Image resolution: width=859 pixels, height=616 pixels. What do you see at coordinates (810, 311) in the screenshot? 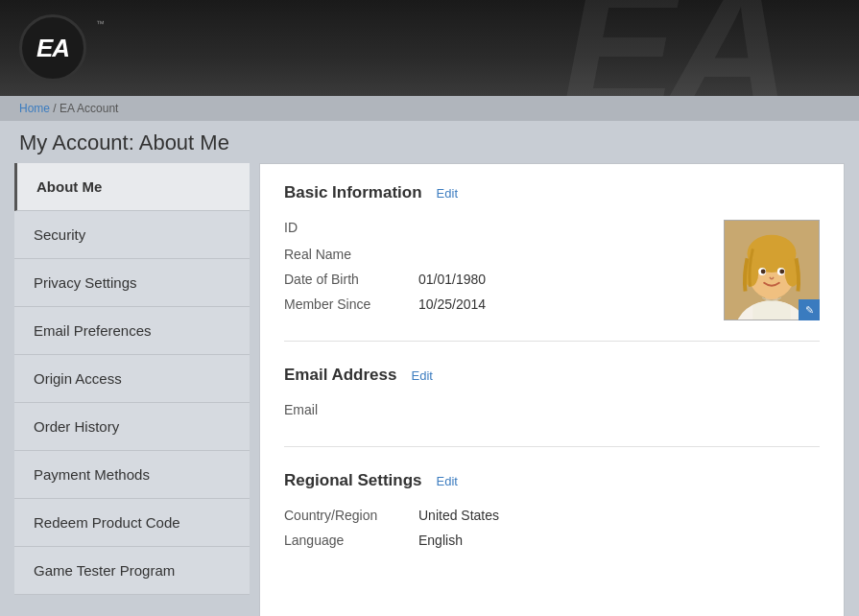
I see `pencil-icon: ✎` at bounding box center [810, 311].